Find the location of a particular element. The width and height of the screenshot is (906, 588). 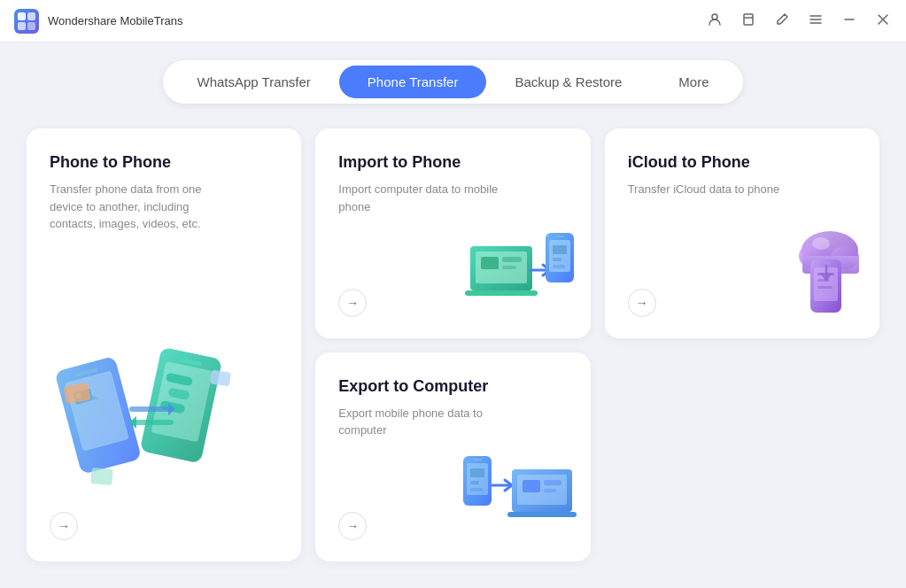

app-title: Wondershare MobileTrans is located at coordinates (377, 21).